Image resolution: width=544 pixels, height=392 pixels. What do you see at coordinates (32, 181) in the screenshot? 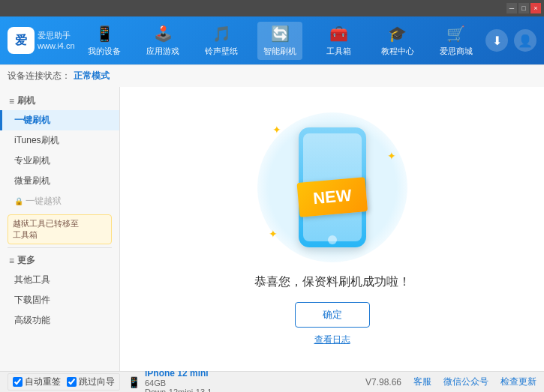
I see `micro-flash-label: 微量刷机` at bounding box center [32, 181].